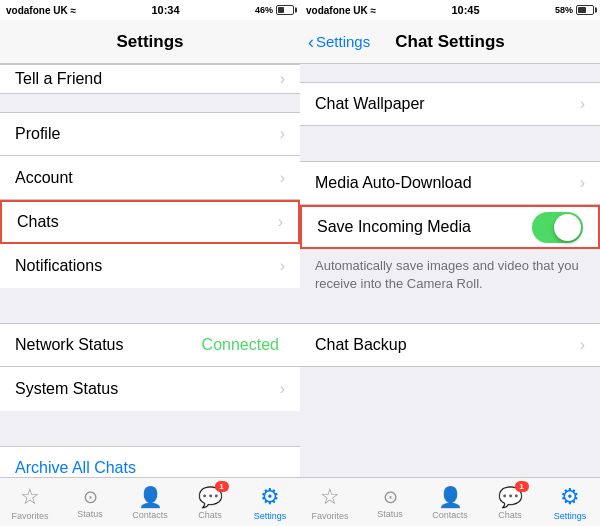  What do you see at coordinates (285, 10) in the screenshot?
I see `left-battery-icon` at bounding box center [285, 10].